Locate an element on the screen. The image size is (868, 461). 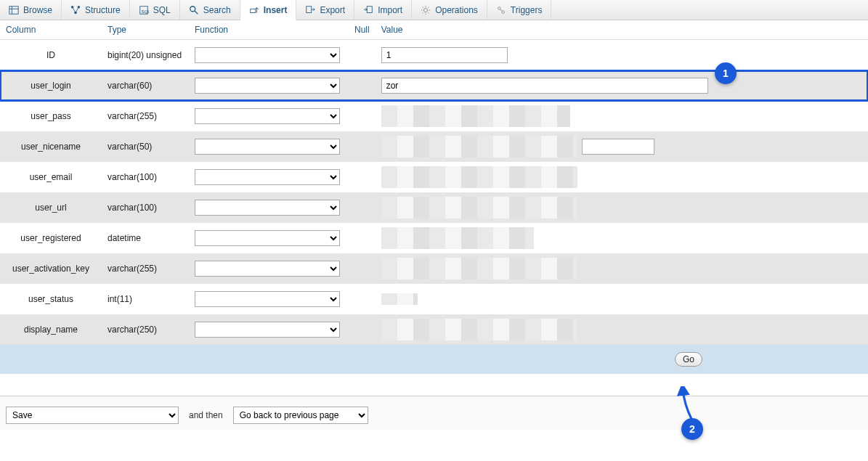
svg-text: SQL is located at coordinates (145, 10).